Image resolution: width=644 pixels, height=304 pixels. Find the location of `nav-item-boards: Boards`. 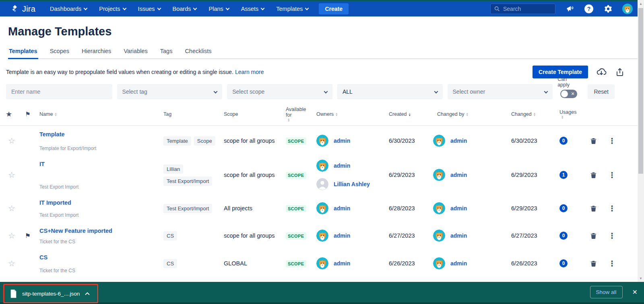

nav-item-boards: Boards is located at coordinates (185, 9).